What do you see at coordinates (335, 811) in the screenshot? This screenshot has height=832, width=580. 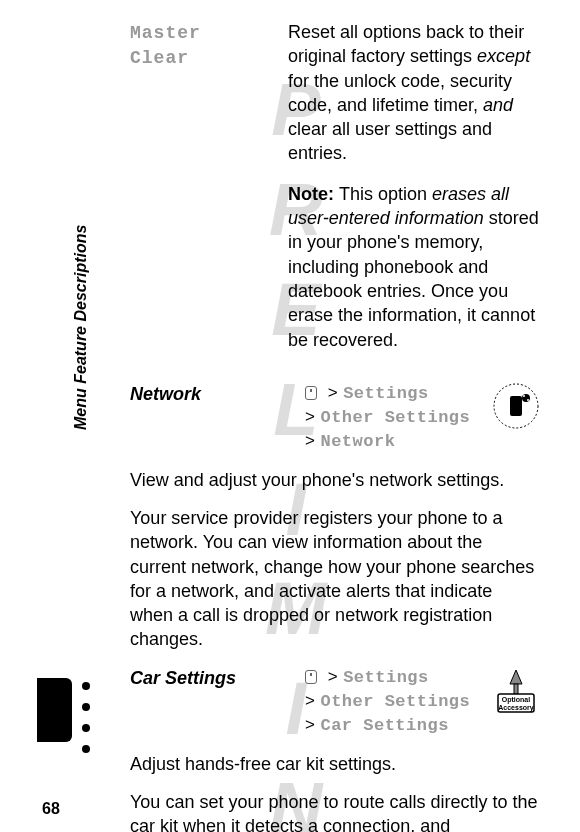 I see `car-para-2: You can set your phone to route calls di…` at bounding box center [335, 811].